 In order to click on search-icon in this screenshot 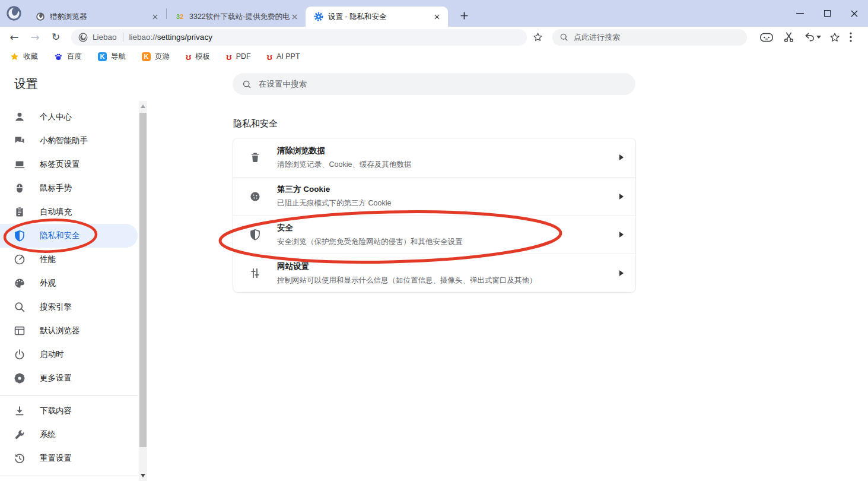, I will do `click(20, 307)`.